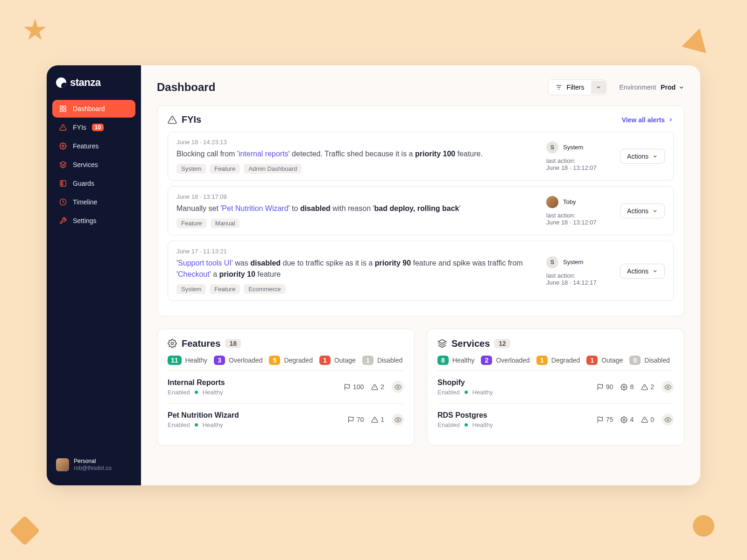  I want to click on logo-mark-icon, so click(61, 83).